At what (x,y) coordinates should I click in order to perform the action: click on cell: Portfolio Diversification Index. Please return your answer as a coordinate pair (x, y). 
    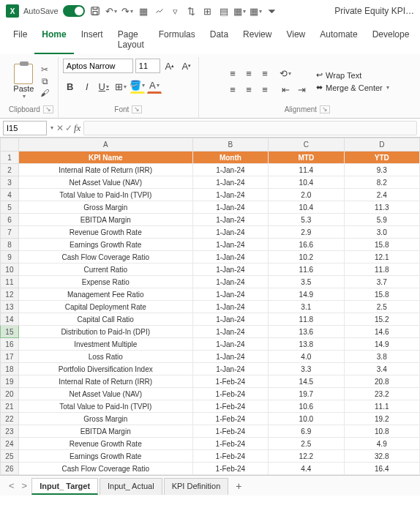
    Looking at the image, I should click on (105, 369).